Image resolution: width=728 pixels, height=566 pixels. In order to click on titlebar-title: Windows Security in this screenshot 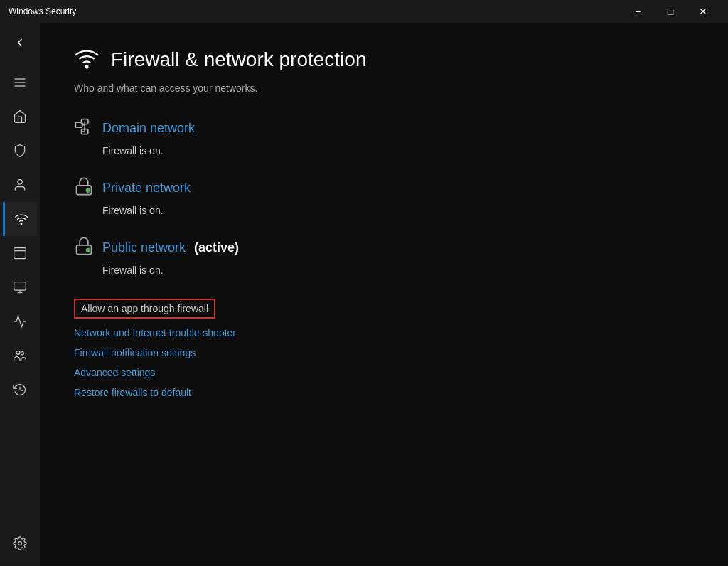, I will do `click(315, 11)`.